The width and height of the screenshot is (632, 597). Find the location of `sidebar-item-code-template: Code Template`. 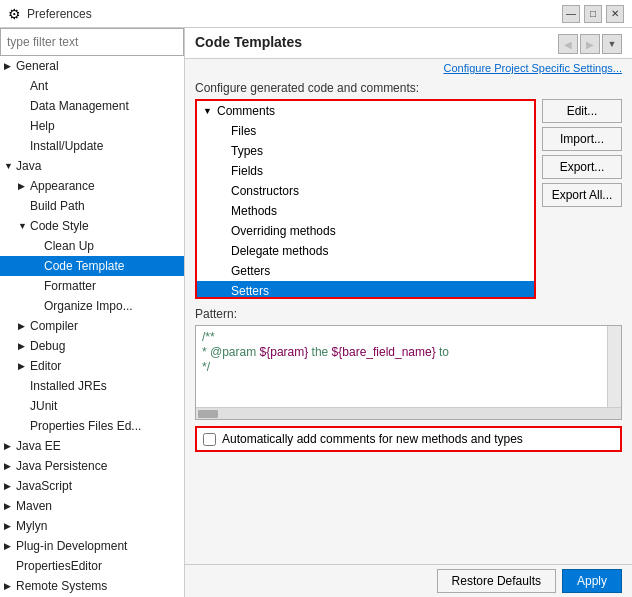

sidebar-item-code-template: Code Template is located at coordinates (92, 266).